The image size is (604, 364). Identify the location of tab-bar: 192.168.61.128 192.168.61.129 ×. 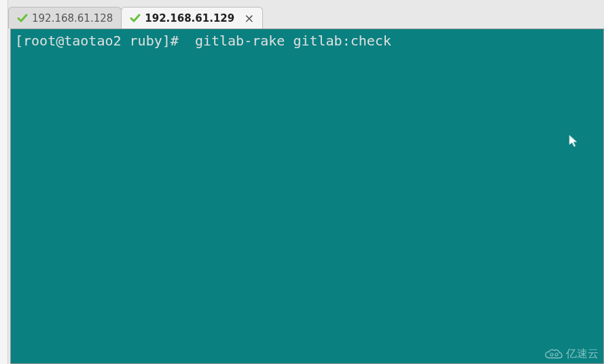
(136, 18).